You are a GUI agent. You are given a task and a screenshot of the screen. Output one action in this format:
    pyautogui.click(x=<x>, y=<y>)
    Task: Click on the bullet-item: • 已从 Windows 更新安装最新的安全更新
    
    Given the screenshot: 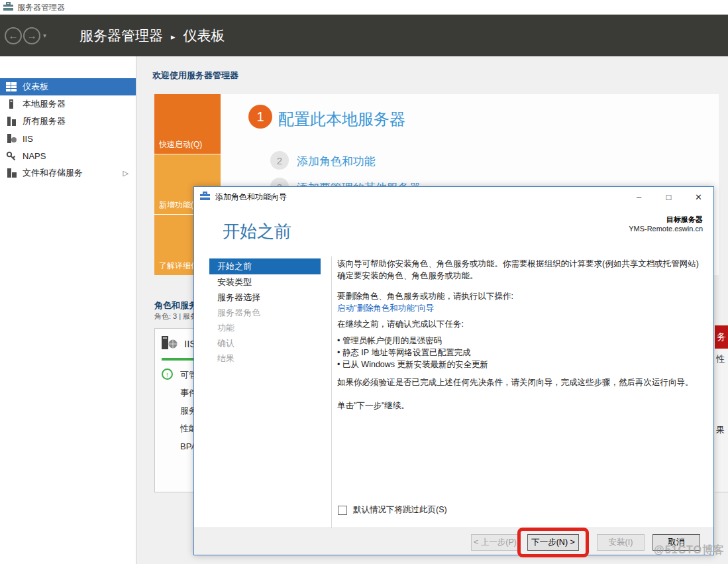 What is the action you would take?
    pyautogui.click(x=521, y=365)
    